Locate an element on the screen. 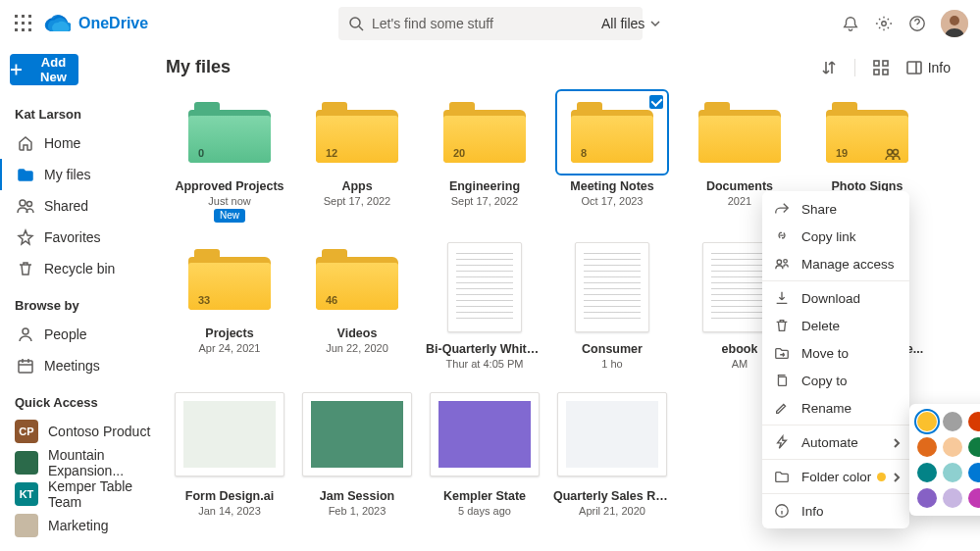 This screenshot has height=551, width=980. folder-tile: 8 Meeting Notes Oct 17, 2023 is located at coordinates (612, 157).